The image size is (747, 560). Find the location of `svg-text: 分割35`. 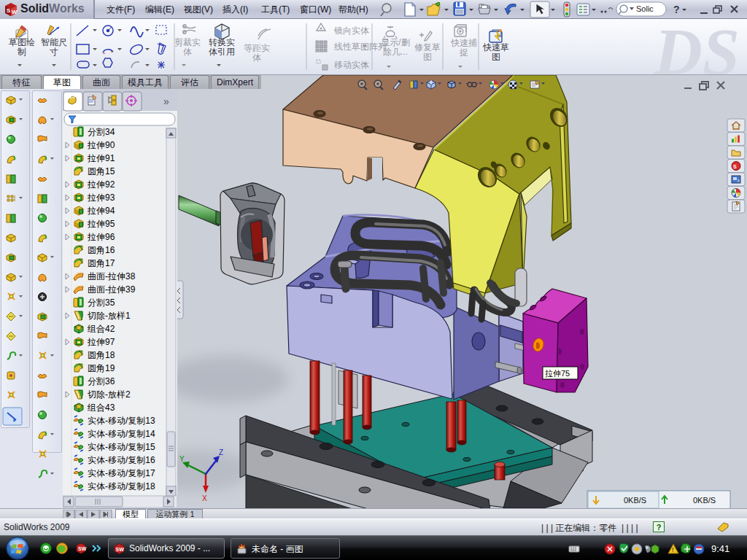

svg-text: 分割35 is located at coordinates (101, 303).